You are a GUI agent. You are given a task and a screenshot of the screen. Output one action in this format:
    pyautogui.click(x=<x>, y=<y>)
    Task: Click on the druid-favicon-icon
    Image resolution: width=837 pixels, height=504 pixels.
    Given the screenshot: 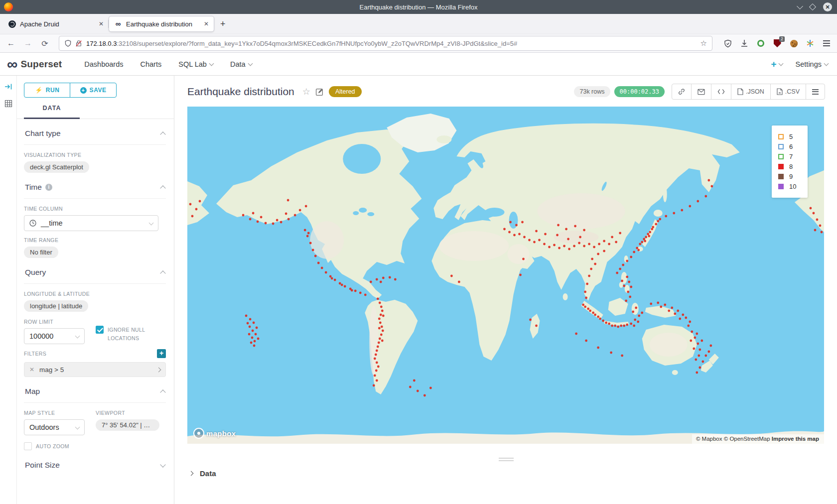 What is the action you would take?
    pyautogui.click(x=12, y=24)
    